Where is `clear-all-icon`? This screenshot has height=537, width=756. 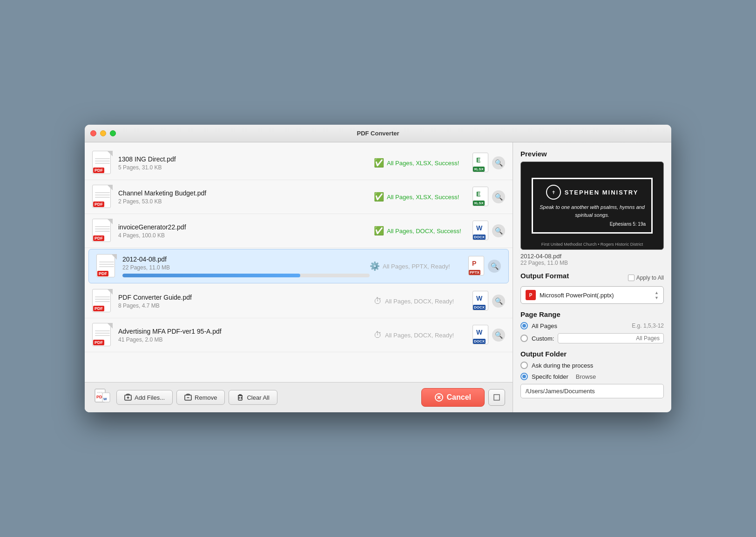
clear-all-icon is located at coordinates (240, 397).